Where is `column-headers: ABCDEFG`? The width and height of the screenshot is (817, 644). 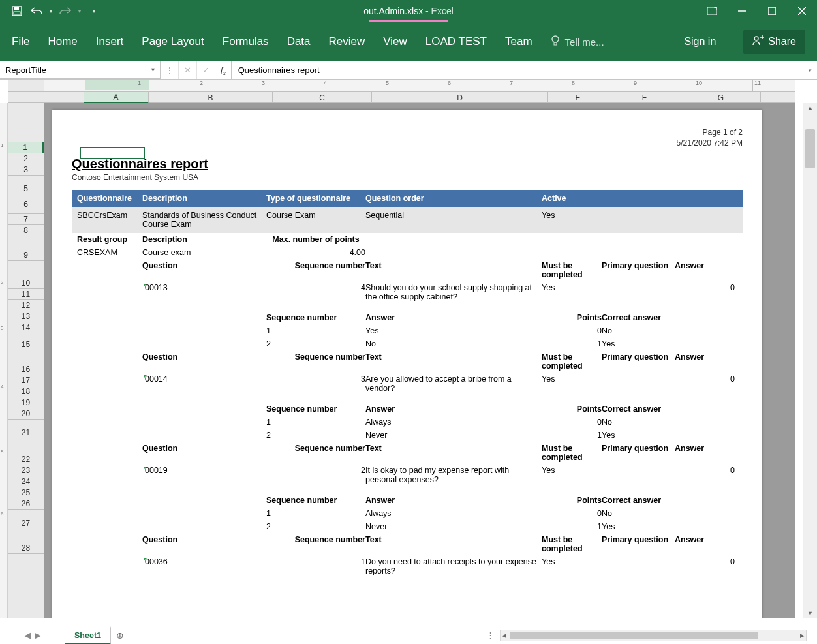 column-headers: ABCDEFG is located at coordinates (420, 97).